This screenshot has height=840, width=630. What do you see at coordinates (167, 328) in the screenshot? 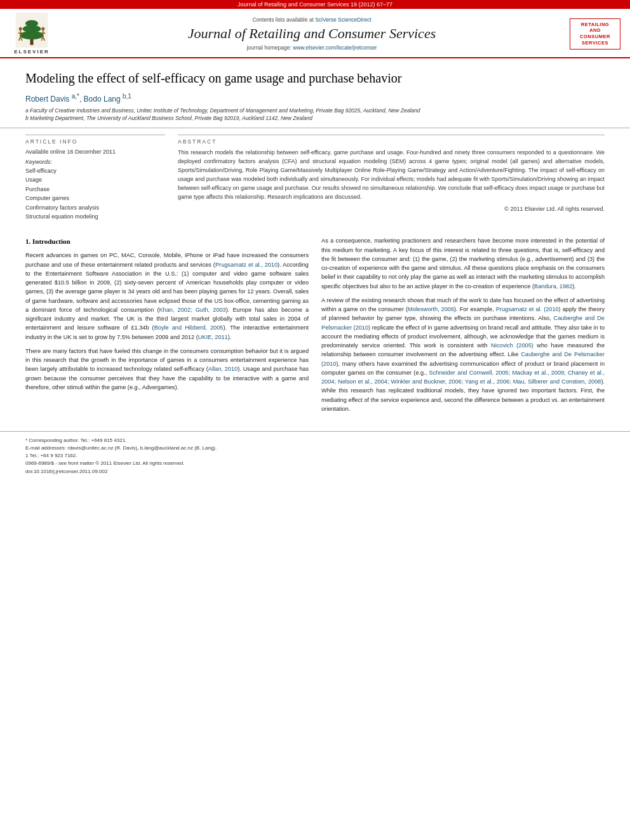
I see `body-col-left: 1. Introduction Recent advances in games…` at bounding box center [167, 328].